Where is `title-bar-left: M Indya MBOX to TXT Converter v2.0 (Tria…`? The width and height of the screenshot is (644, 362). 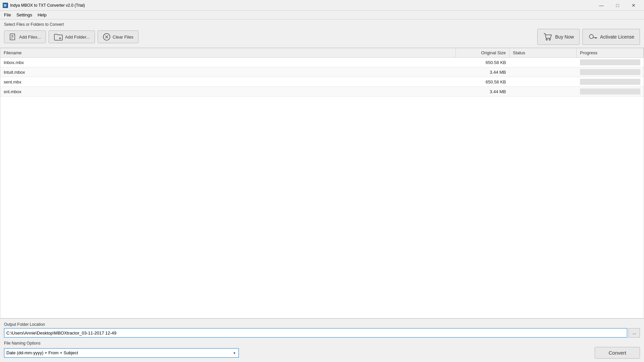 title-bar-left: M Indya MBOX to TXT Converter v2.0 (Tria… is located at coordinates (44, 5).